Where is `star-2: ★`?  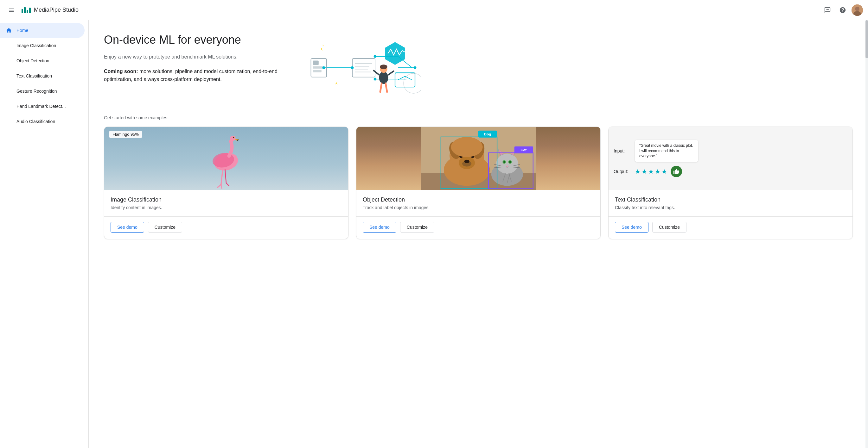 star-2: ★ is located at coordinates (644, 172).